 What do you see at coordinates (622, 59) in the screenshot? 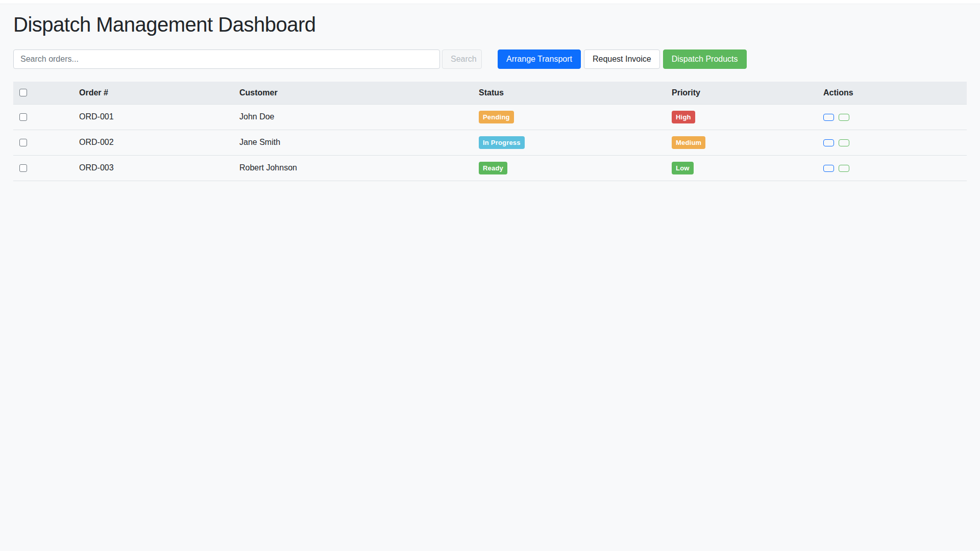
I see `toolbar-button-group: Arrange Transport Request Invoice Dispat…` at bounding box center [622, 59].